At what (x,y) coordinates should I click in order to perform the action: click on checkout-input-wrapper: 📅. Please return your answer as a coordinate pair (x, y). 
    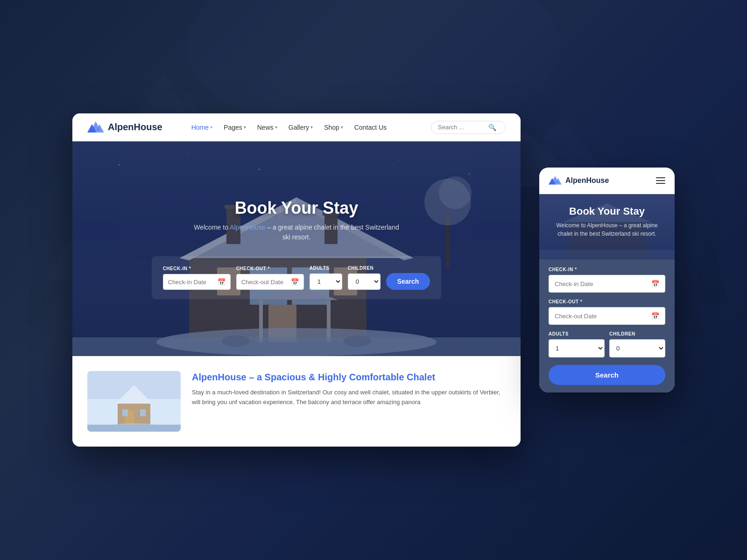
    Looking at the image, I should click on (270, 282).